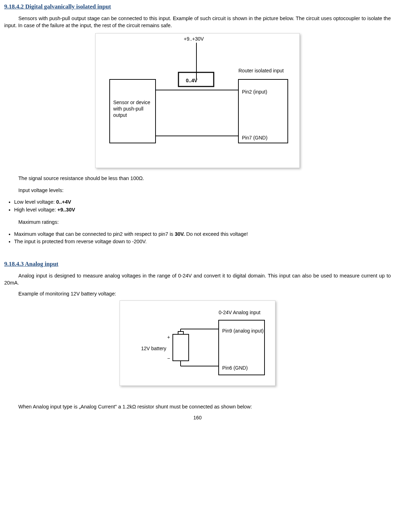  Describe the element at coordinates (198, 238) in the screenshot. I see `max-ratings-list: Maximum voltage that can be connected to…` at that location.